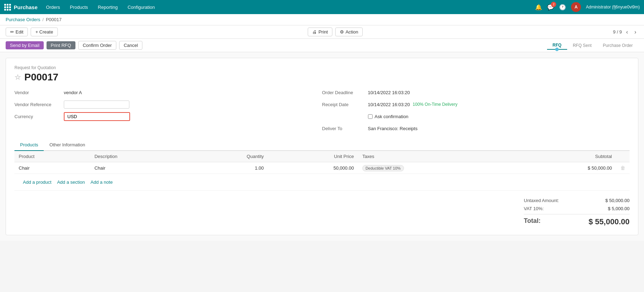  I want to click on vendor-ref-input, so click(97, 104).